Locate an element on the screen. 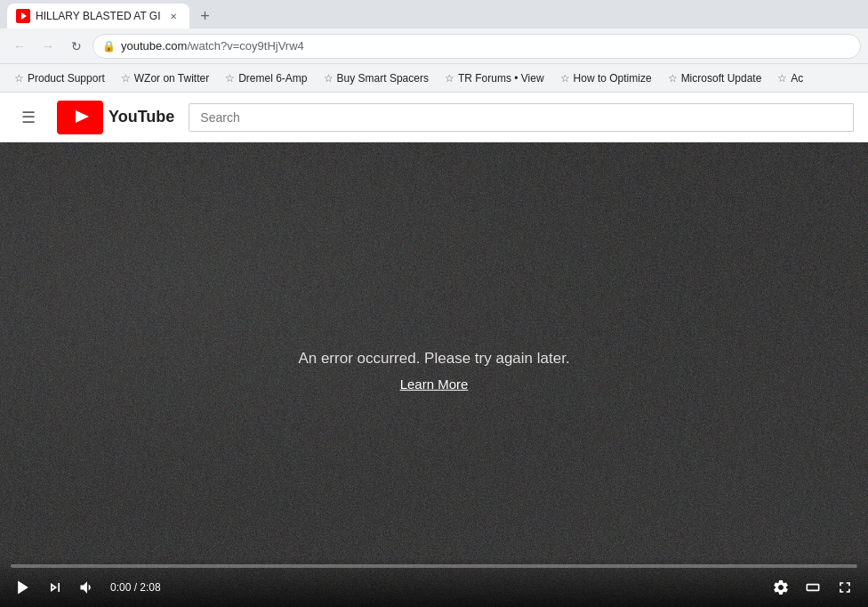  time-display: 0:00 / 2:08 is located at coordinates (135, 587).